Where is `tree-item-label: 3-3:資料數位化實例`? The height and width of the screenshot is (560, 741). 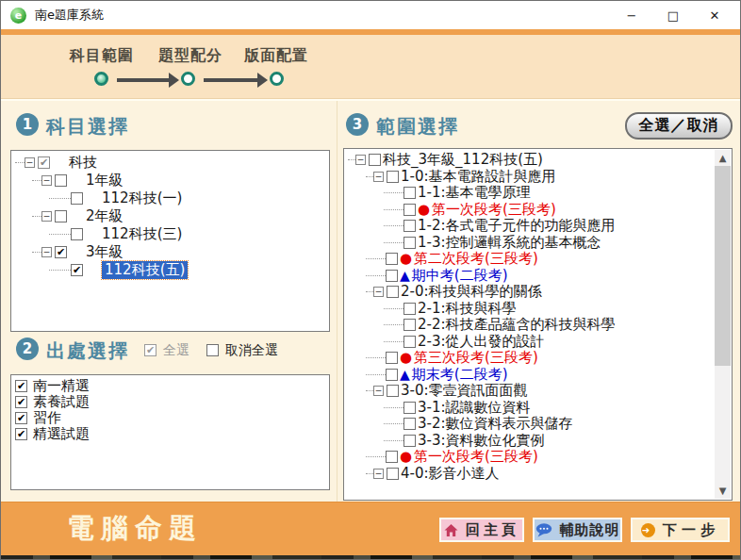
tree-item-label: 3-3:資料數位化實例 is located at coordinates (481, 441).